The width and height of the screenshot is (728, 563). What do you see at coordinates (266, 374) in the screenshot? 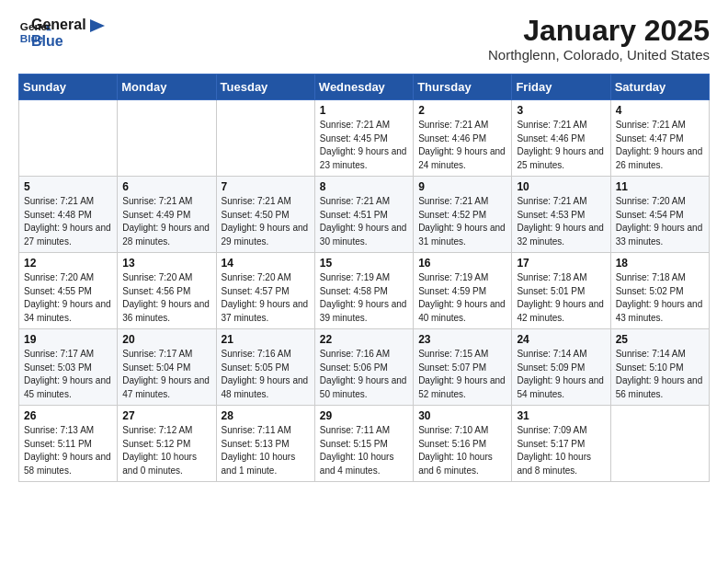
I see `day-detail: Sunrise: 7:16 AMSunset: 5:05 PMDaylight:…` at bounding box center [266, 374].